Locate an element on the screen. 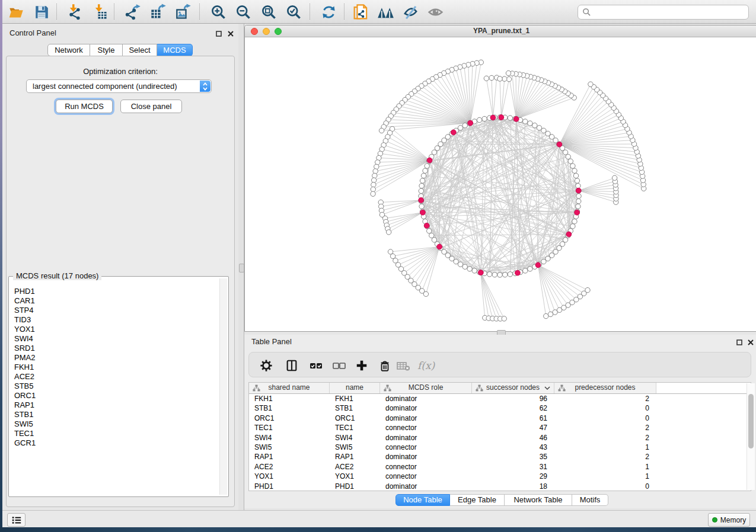 This screenshot has width=756, height=532. refresh-layout-button is located at coordinates (328, 12).